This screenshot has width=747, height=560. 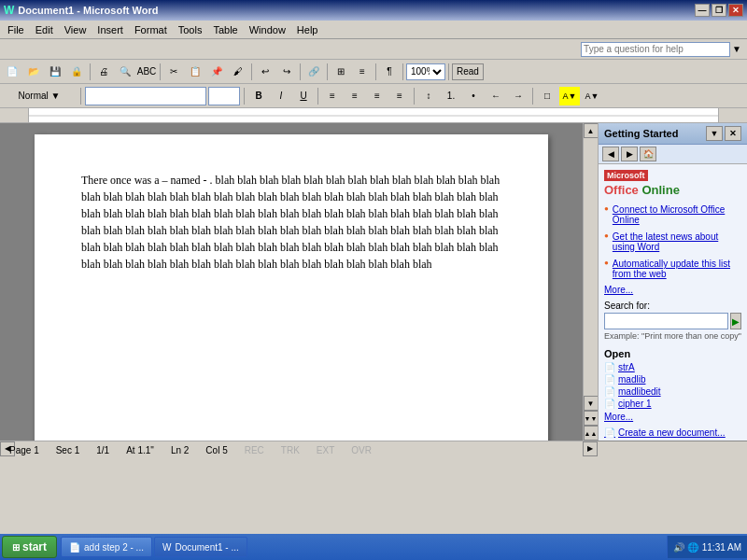 I want to click on help-bar: ▼, so click(x=374, y=49).